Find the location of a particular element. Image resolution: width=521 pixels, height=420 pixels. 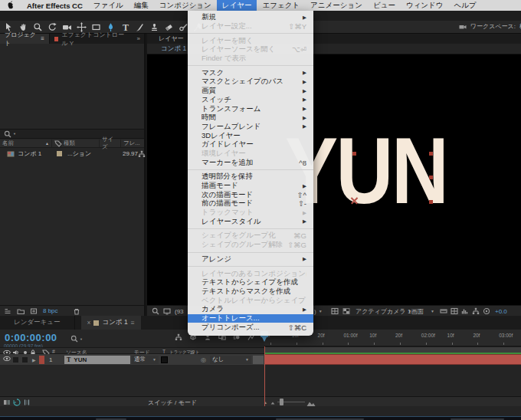

magnification-close: ) is located at coordinates (316, 311).